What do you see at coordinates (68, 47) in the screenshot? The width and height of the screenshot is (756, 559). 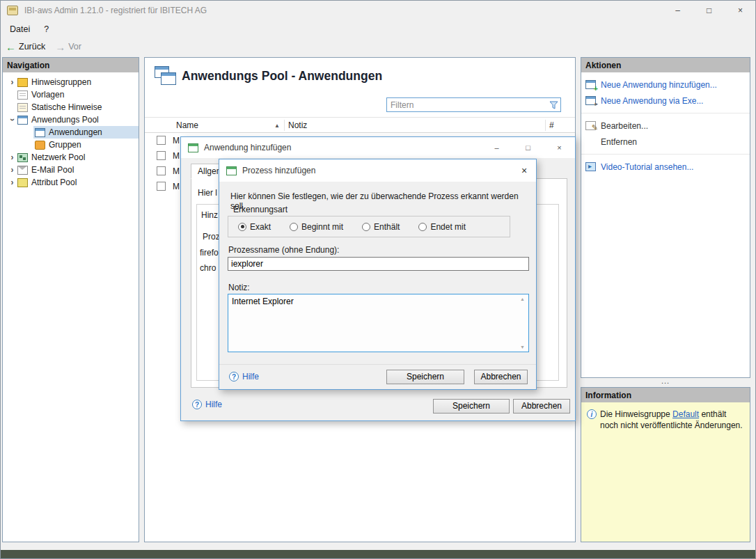 I see `forward-button: → Vor` at bounding box center [68, 47].